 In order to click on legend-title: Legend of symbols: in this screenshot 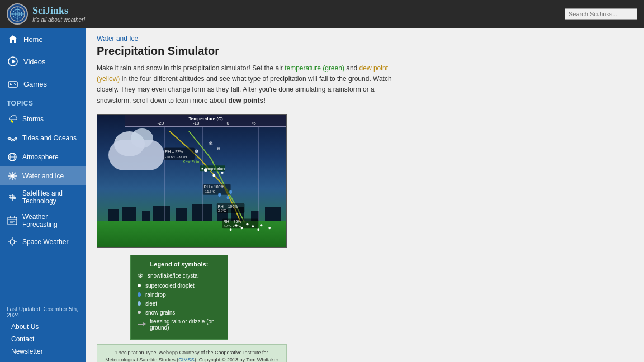, I will do `click(179, 264)`.